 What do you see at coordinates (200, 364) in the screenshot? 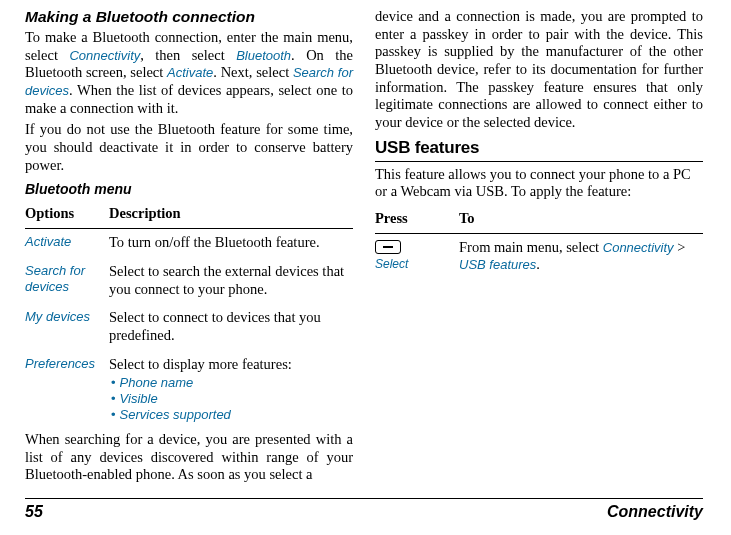
I see `text: Select to display more features:` at bounding box center [200, 364].